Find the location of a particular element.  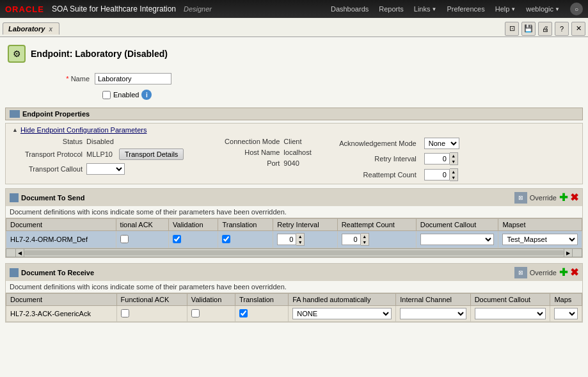

send-retry-spinner: ▲ ▼ is located at coordinates (305, 239).